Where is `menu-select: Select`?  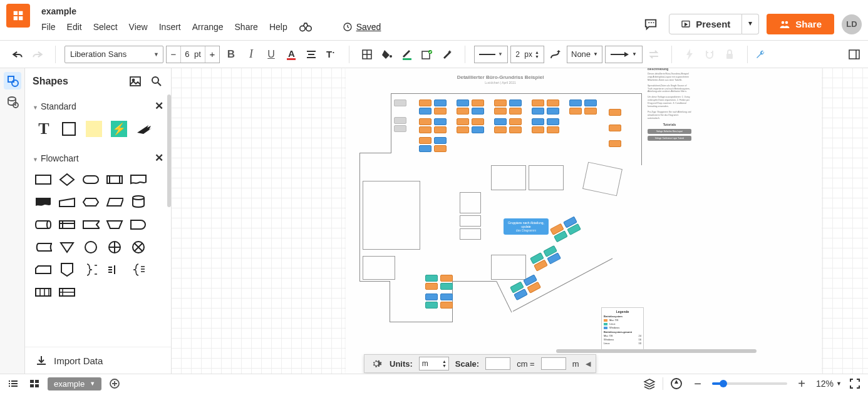 menu-select: Select is located at coordinates (105, 27).